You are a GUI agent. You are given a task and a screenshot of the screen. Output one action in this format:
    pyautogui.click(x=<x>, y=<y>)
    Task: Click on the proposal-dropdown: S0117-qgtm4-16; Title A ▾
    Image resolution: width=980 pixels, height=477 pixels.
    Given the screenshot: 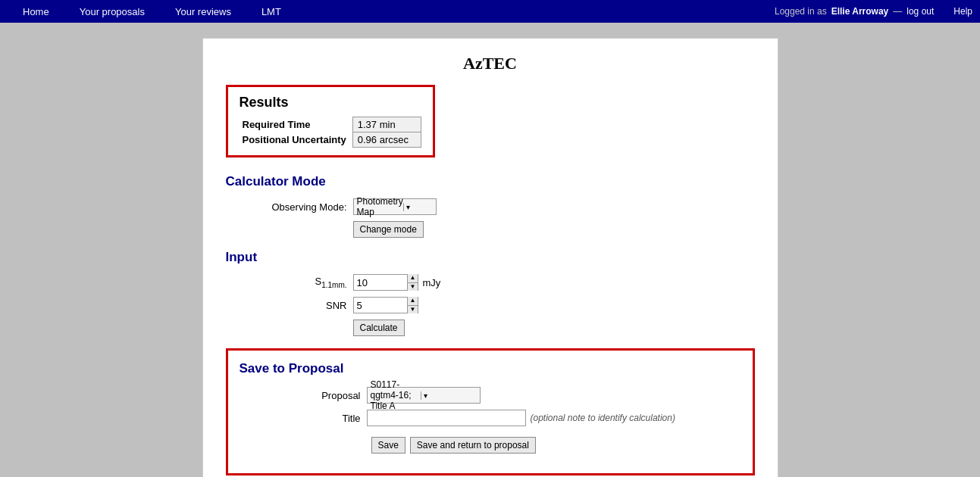 What is the action you would take?
    pyautogui.click(x=424, y=395)
    